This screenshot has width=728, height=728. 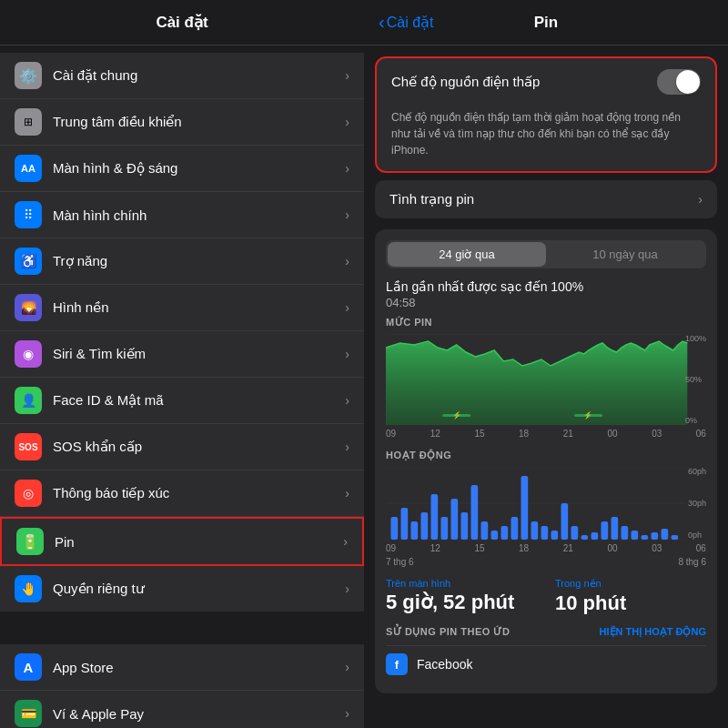 I want to click on background-label: Trong nền, so click(x=631, y=584).